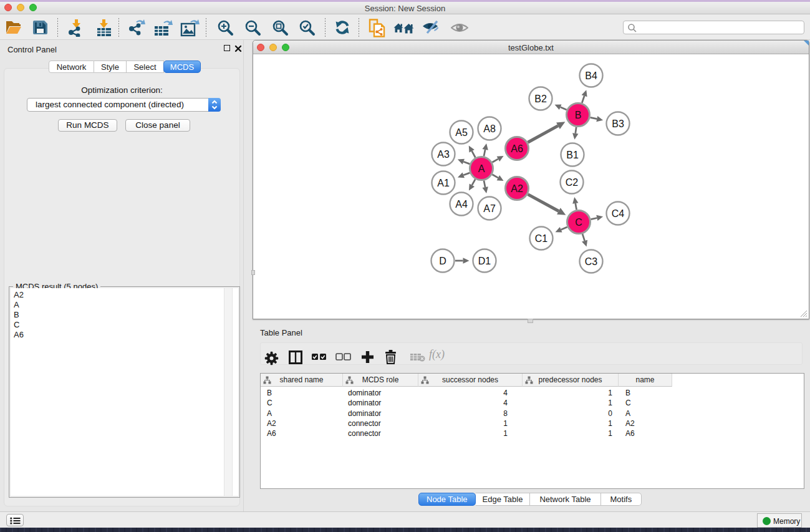  I want to click on svg-text: B, so click(579, 115).